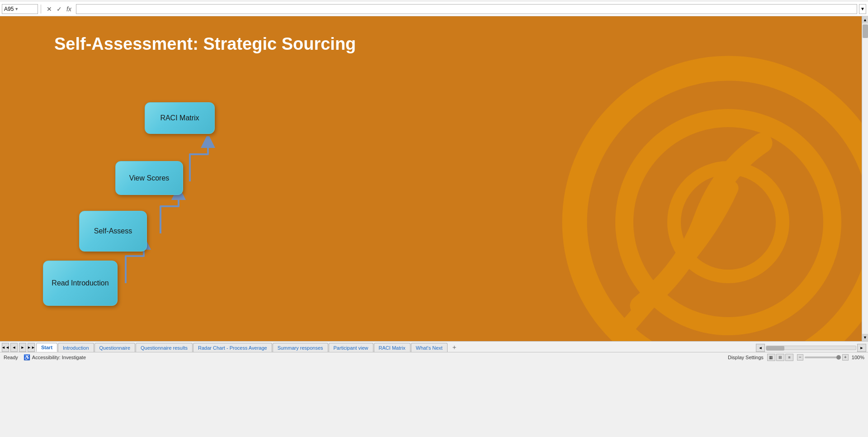  I want to click on tab-scroll-right-end: ►►, so click(31, 347).